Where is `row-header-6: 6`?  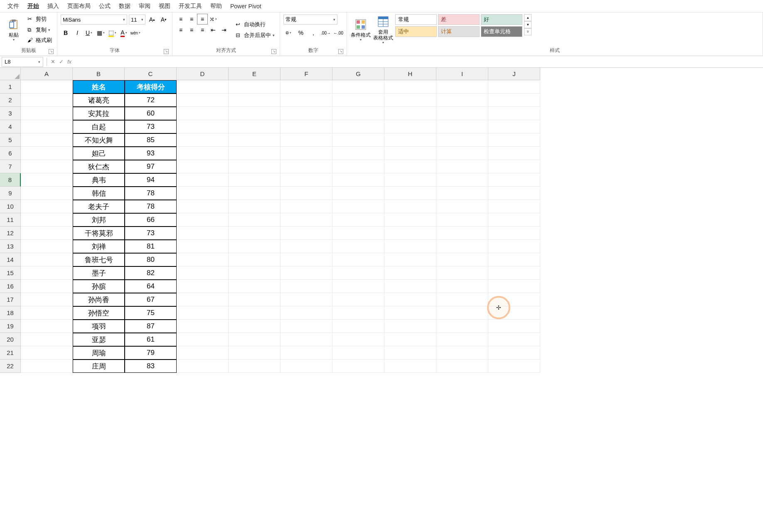
row-header-6: 6 is located at coordinates (10, 153).